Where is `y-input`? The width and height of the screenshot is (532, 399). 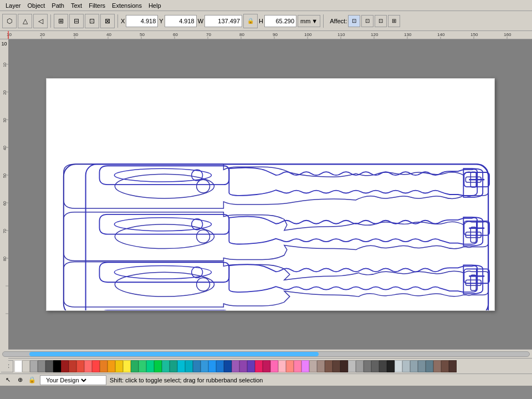 y-input is located at coordinates (181, 21).